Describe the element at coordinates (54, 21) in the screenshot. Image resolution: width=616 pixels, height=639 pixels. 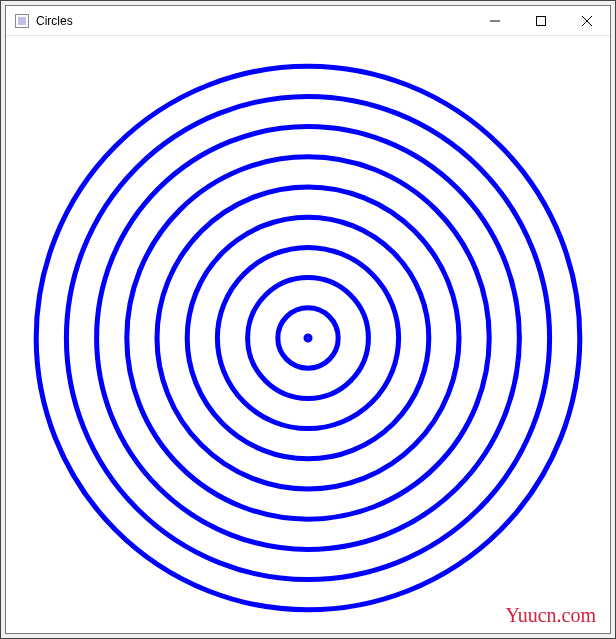
I see `window-title: Circles` at that location.